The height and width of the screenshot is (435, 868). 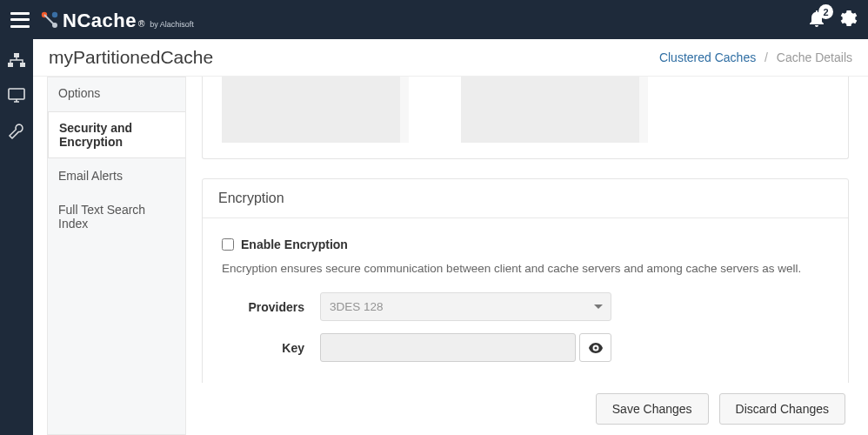 What do you see at coordinates (708, 57) in the screenshot?
I see `breadcrumb-parent: Clustered Caches` at bounding box center [708, 57].